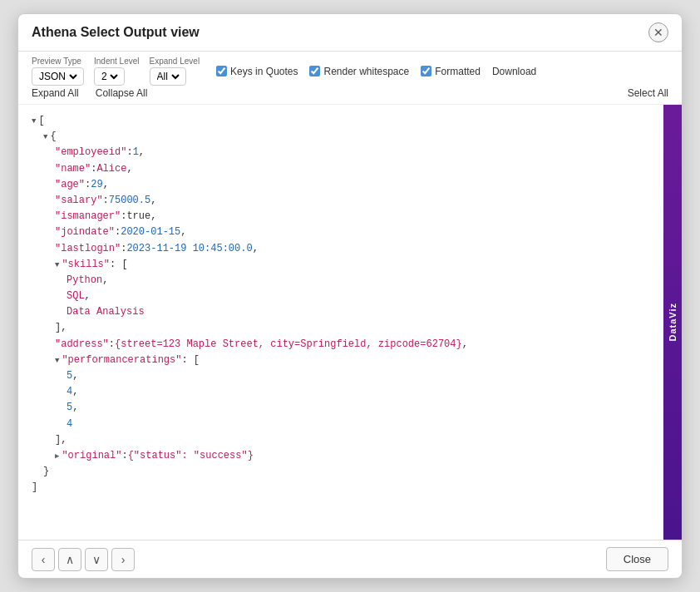 The width and height of the screenshot is (700, 592). What do you see at coordinates (341, 249) in the screenshot?
I see `list-item: "lastlogin" : 2023-11-19 10:45:00.0 ,` at bounding box center [341, 249].